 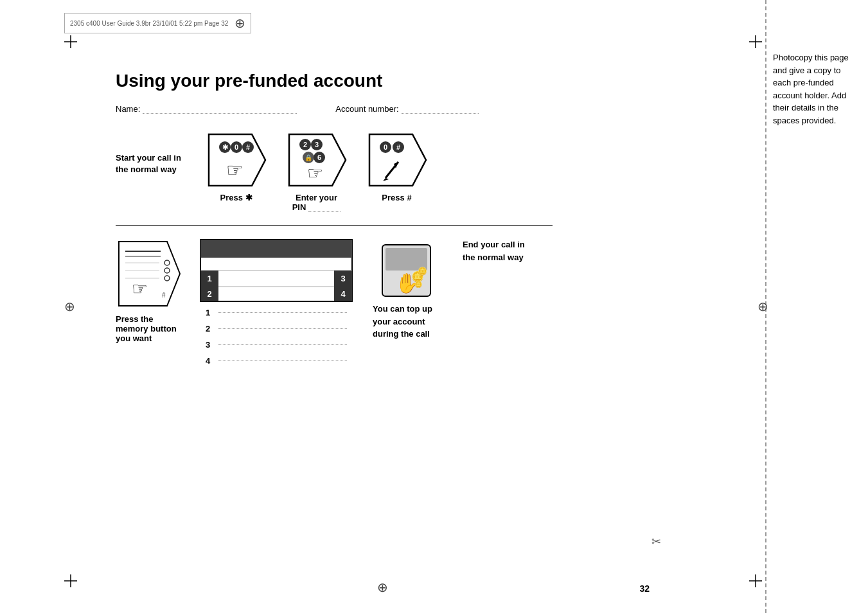 I want to click on entries-area: 1 2 3 4, so click(x=276, y=340).